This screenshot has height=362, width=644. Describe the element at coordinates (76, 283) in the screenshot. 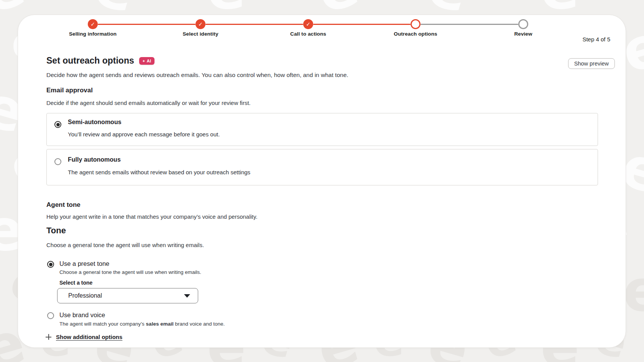

I see `select-tone-label: Select a tone` at that location.